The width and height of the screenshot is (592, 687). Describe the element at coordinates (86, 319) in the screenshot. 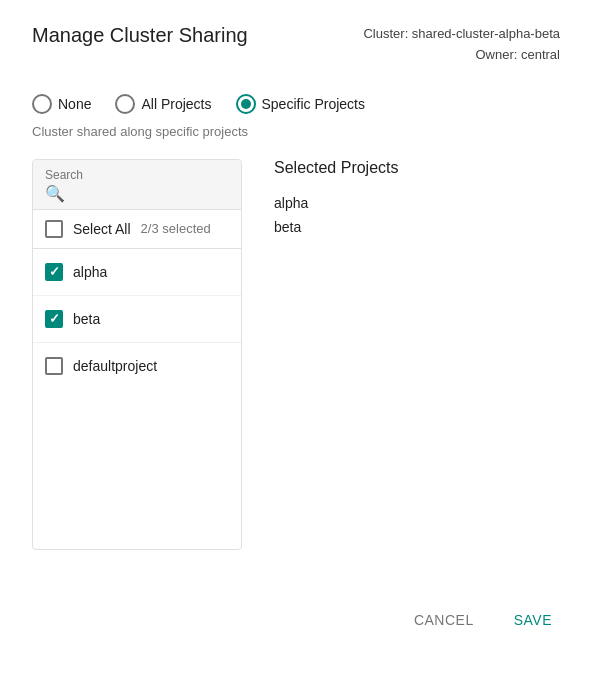

I see `beta-label: beta` at that location.